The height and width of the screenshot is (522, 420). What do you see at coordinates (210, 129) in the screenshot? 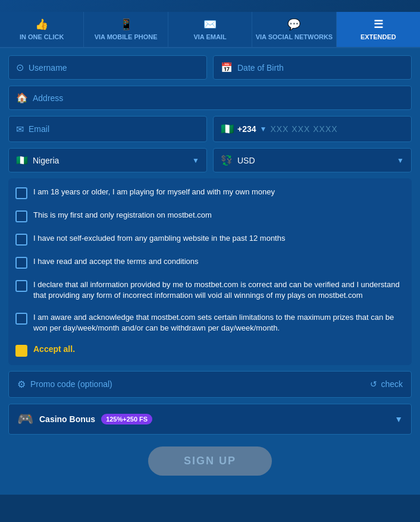
I see `email-phone-row: ✉ 🇳🇬 +234 ▼` at bounding box center [210, 129].